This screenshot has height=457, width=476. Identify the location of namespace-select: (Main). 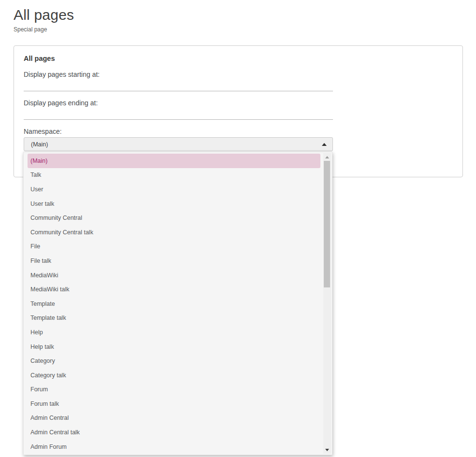
(178, 144).